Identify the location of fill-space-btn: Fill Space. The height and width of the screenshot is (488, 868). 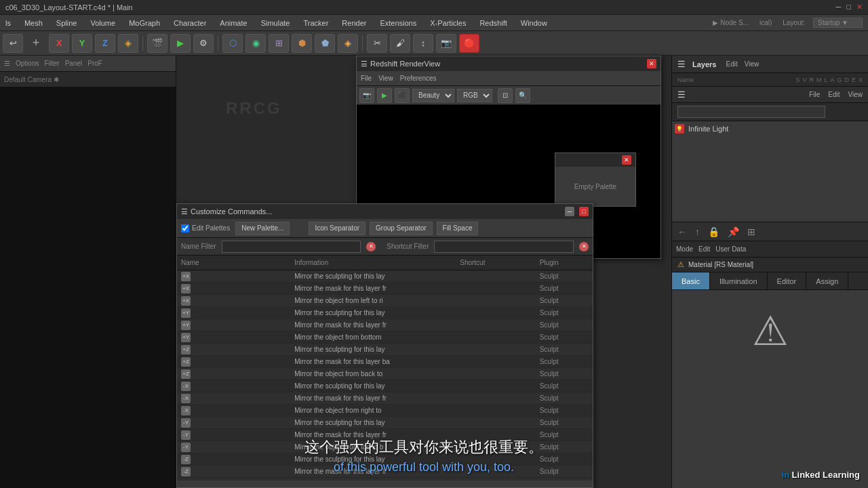
(458, 228).